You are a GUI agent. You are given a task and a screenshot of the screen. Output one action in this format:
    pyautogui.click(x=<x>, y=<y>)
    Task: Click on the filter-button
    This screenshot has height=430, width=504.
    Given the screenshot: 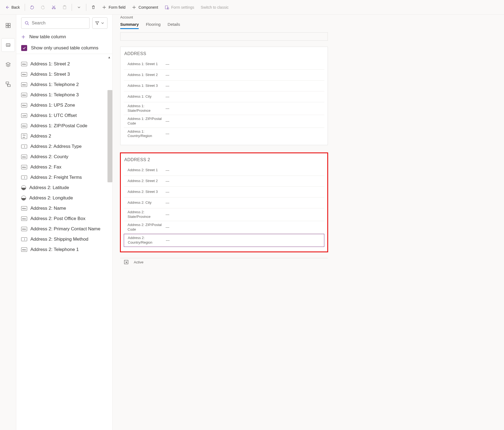 What is the action you would take?
    pyautogui.click(x=100, y=23)
    